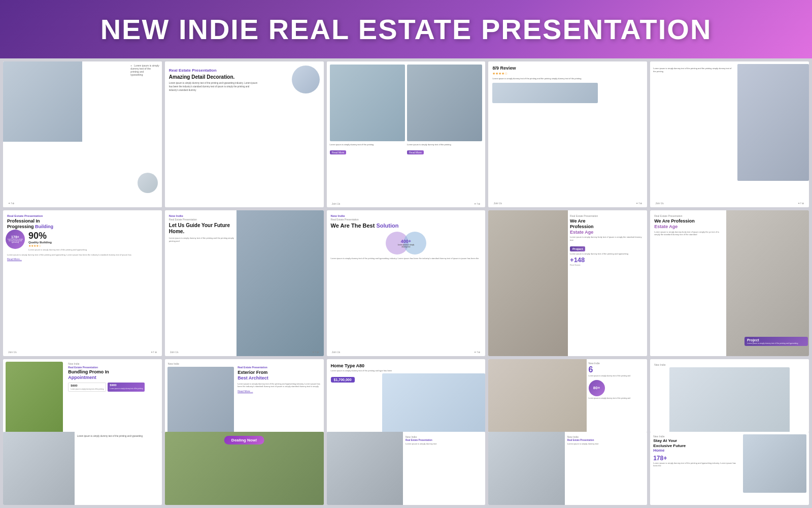 The height and width of the screenshot is (508, 812). I want to click on hero-body: Lorem ipsum is simply dummy text of the …, so click(203, 240).